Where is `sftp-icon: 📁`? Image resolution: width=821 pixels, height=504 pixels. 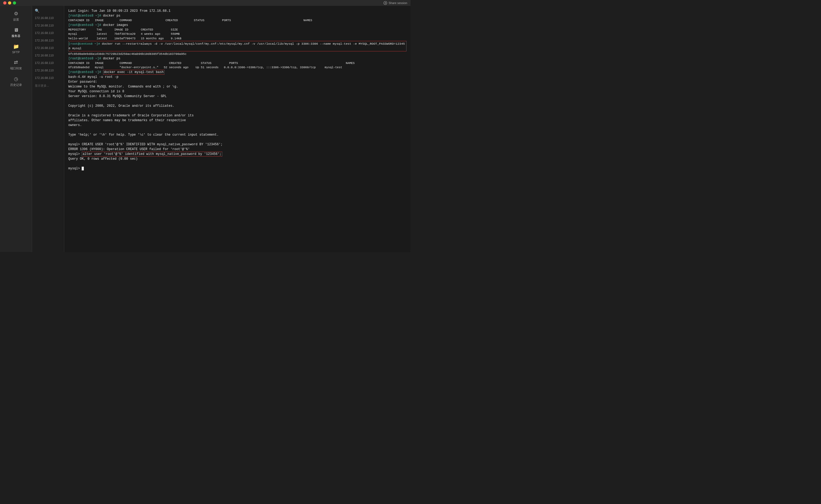 sftp-icon: 📁 is located at coordinates (16, 47).